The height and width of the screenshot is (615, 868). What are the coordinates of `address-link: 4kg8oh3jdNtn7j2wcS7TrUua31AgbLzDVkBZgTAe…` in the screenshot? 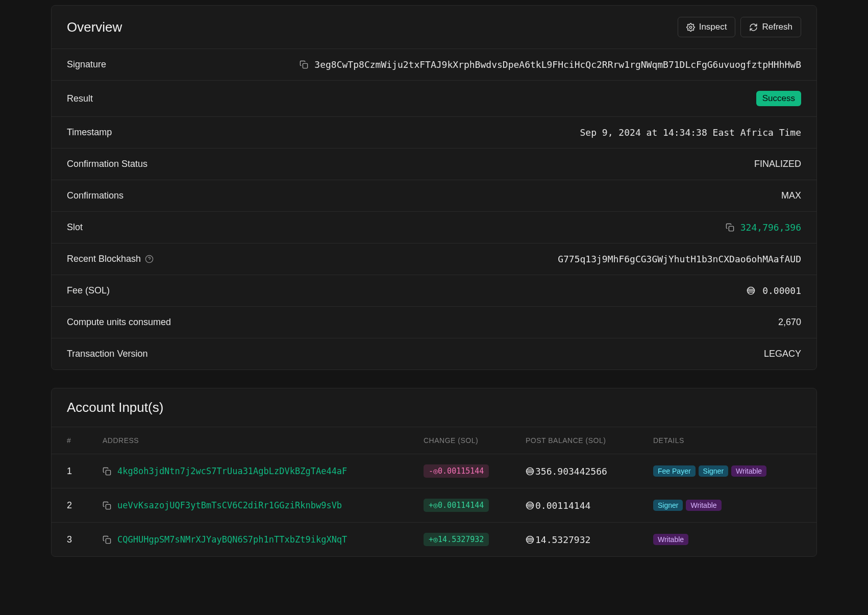 It's located at (232, 471).